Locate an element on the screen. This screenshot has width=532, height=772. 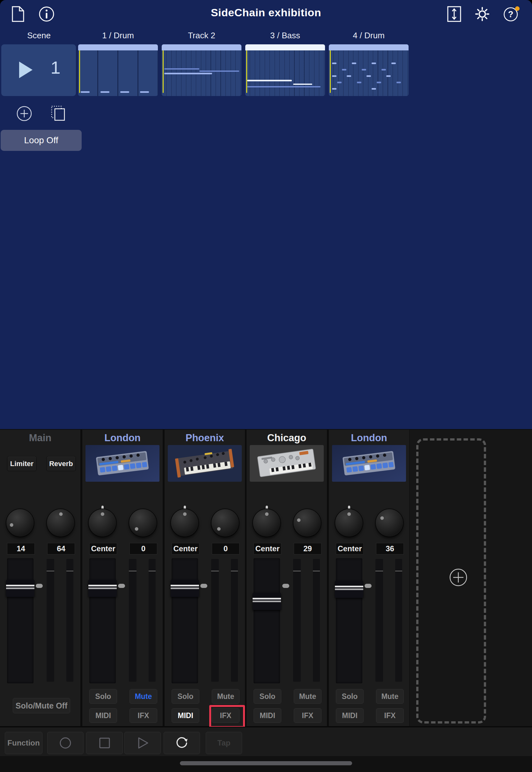
loop-toggle-button: Loop Off is located at coordinates (41, 141).